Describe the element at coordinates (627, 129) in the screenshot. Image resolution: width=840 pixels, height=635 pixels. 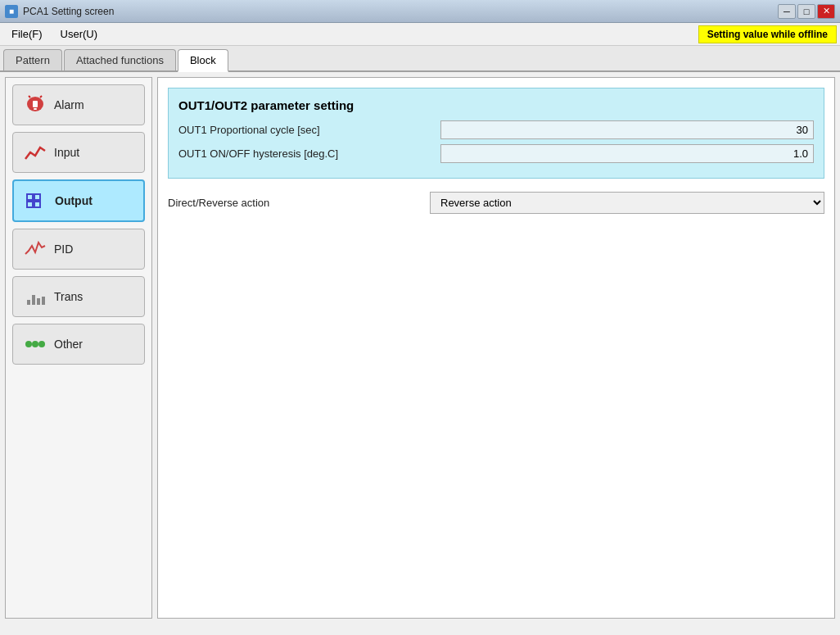
I see `prop-cycle-input` at that location.